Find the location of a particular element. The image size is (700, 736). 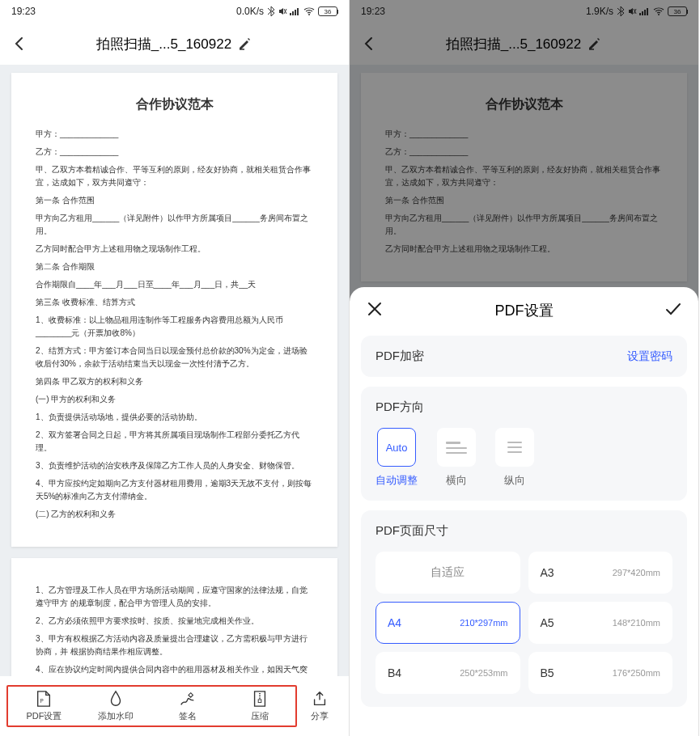

doc-line: (二) 乙方的权利和义务 is located at coordinates (175, 514).